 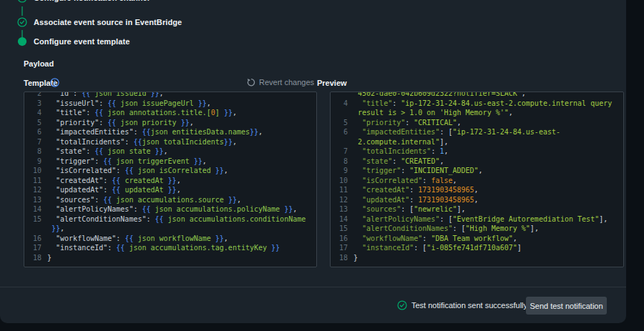 What do you see at coordinates (402, 305) in the screenshot?
I see `success-check-circle-icon` at bounding box center [402, 305].